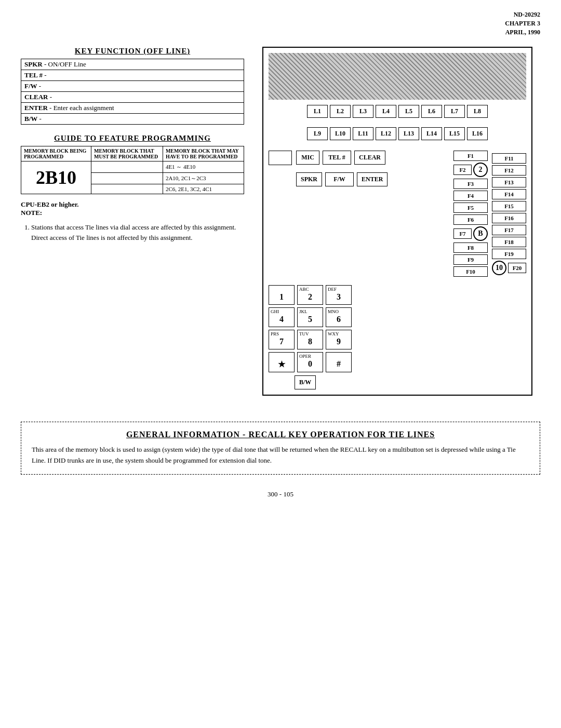 This screenshot has height=728, width=561. I want to click on l7-btn: L7, so click(455, 111).